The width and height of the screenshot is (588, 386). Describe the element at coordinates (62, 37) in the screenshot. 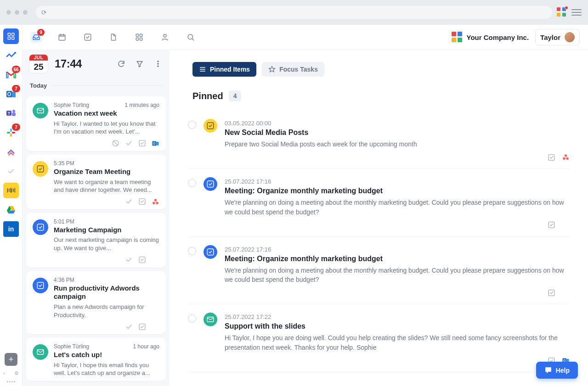

I see `topnav-calendar` at that location.